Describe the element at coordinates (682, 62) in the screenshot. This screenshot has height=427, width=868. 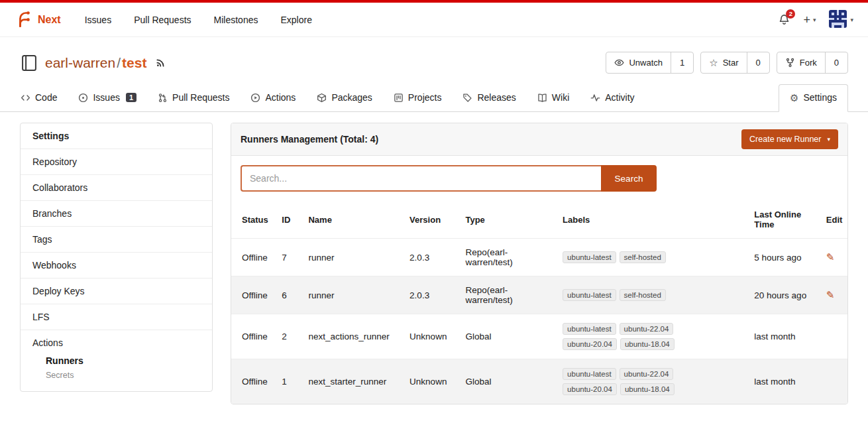
I see `watchers-count: 1` at that location.